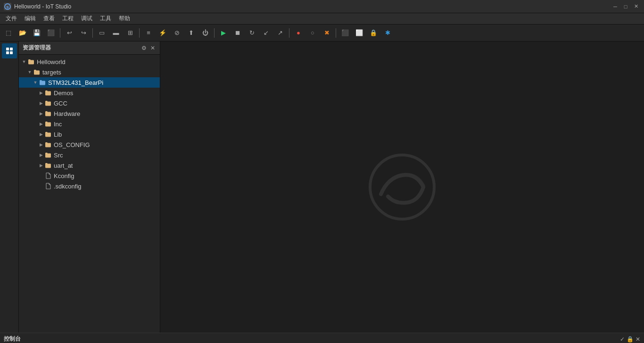  I want to click on toolbar-btn-14: ⊘, so click(177, 33).